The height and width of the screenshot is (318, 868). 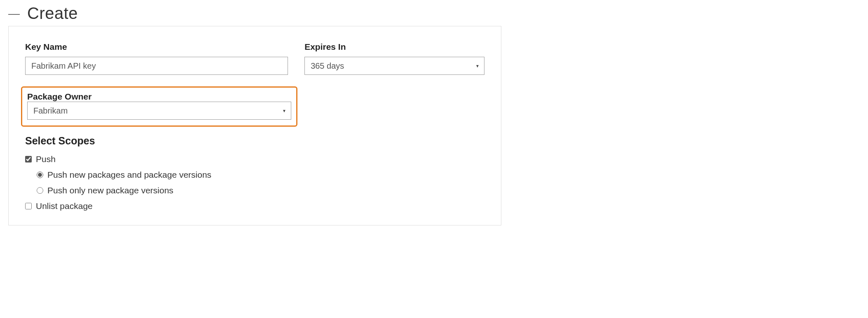 I want to click on scope-push-versions-row: Push only new package versions, so click(x=260, y=190).